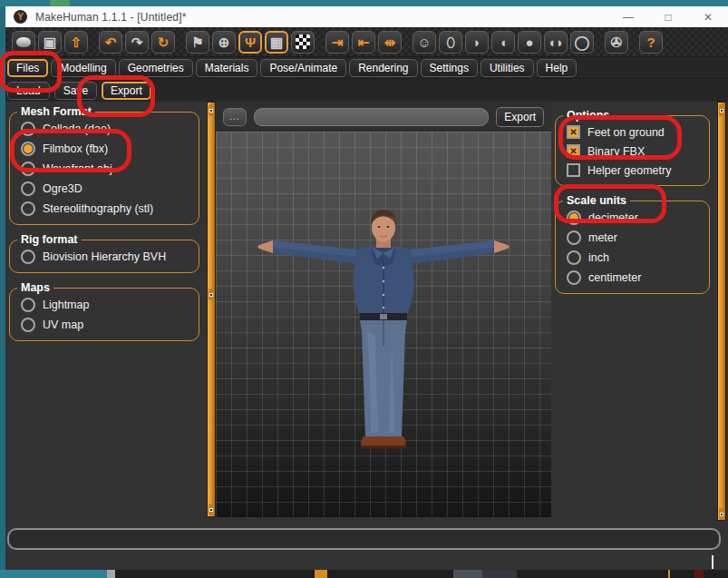 The image size is (728, 578). I want to click on item-label: Stereolithography (stl), so click(98, 209).